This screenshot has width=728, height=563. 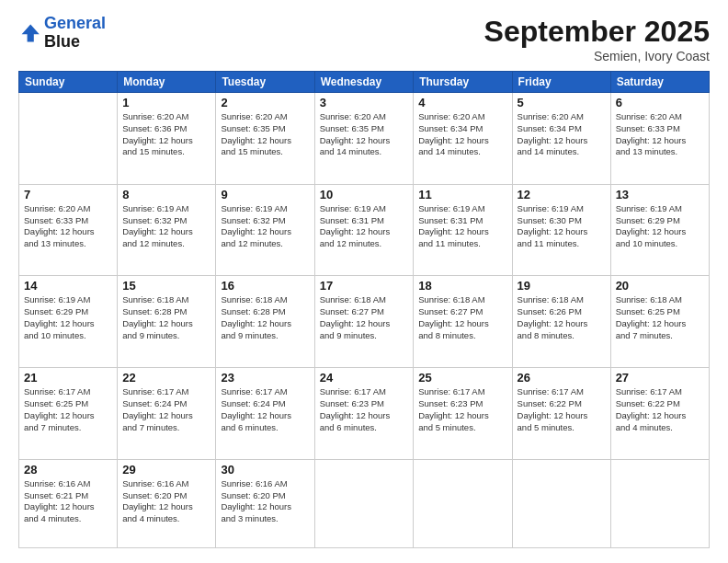 What do you see at coordinates (68, 377) in the screenshot?
I see `day-number: 21` at bounding box center [68, 377].